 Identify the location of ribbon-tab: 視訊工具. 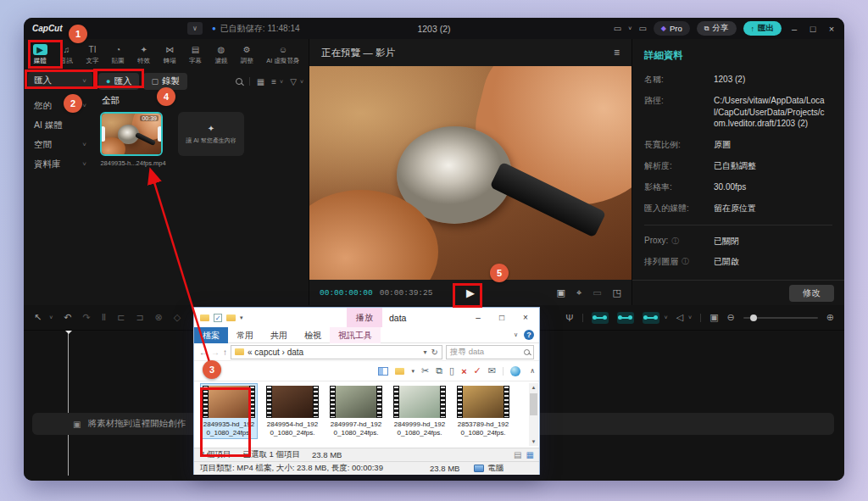
(355, 336).